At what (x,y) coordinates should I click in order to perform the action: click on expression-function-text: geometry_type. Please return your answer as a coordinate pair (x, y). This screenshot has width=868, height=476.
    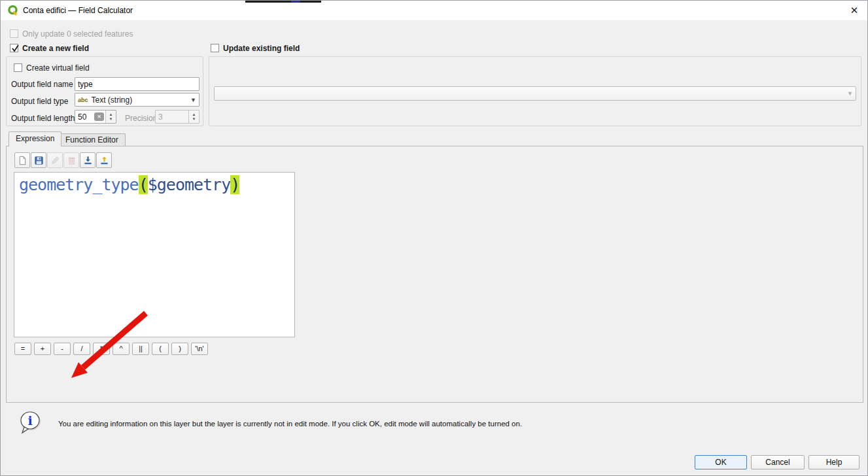
    Looking at the image, I should click on (78, 184).